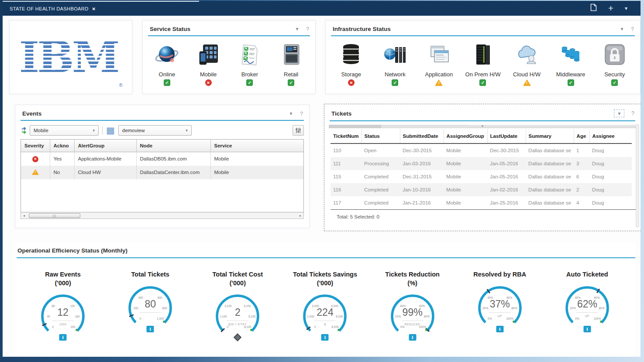 Image resolution: width=644 pixels, height=362 pixels. Describe the element at coordinates (422, 136) in the screenshot. I see `column-header: SubmittedDate` at that location.